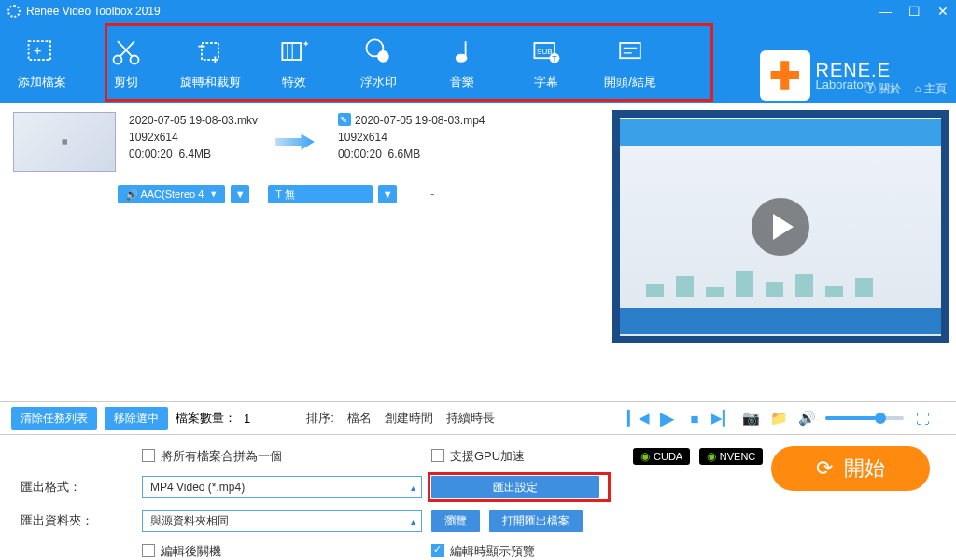  I want to click on subtitle-button: SUBT 字幕, so click(546, 63).